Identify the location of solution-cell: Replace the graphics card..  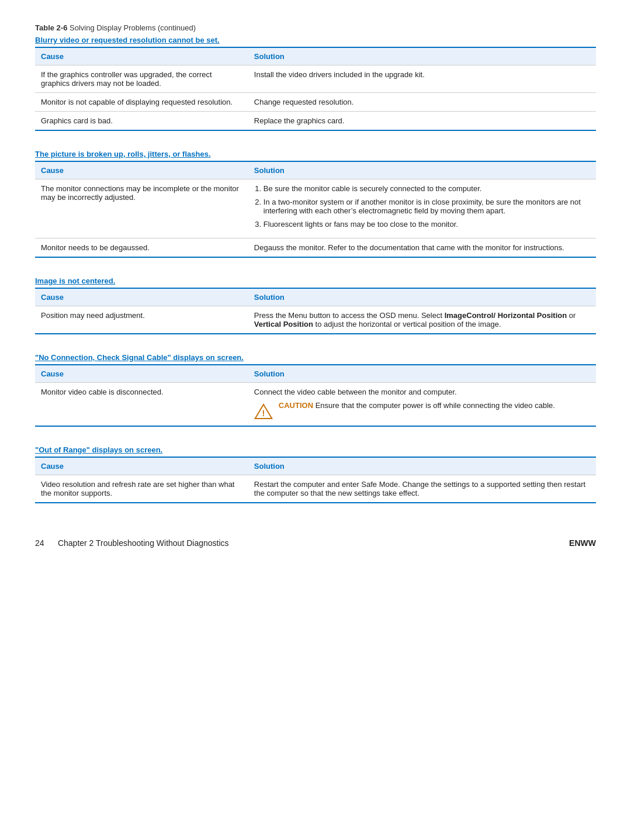
(422, 122).